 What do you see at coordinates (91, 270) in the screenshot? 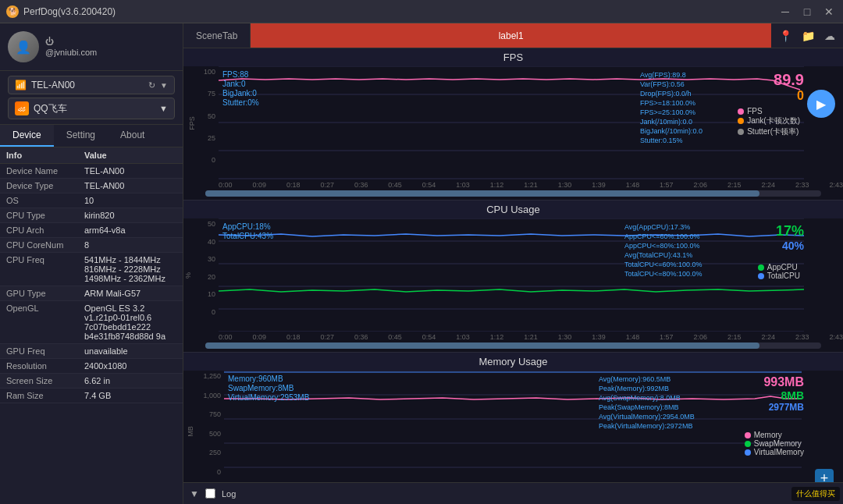
I see `info-row: CPU Freq541MHz - 1844MHz 816MHz - 2228MH…` at bounding box center [91, 270].